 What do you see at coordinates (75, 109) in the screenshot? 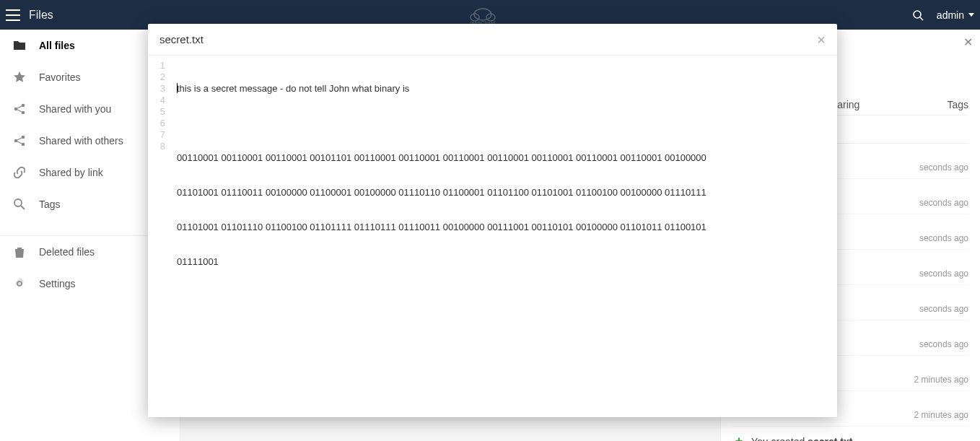
I see `sidebar-item-label: Shared with you` at bounding box center [75, 109].